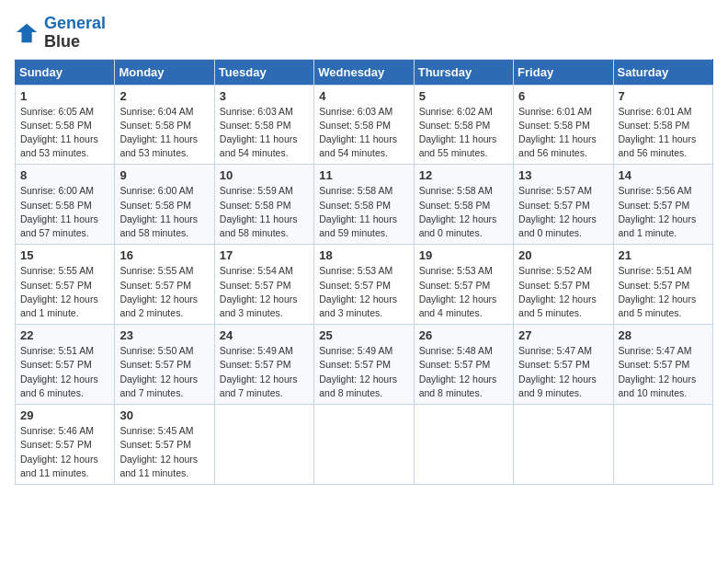  Describe the element at coordinates (463, 96) in the screenshot. I see `day-number: 5` at that location.